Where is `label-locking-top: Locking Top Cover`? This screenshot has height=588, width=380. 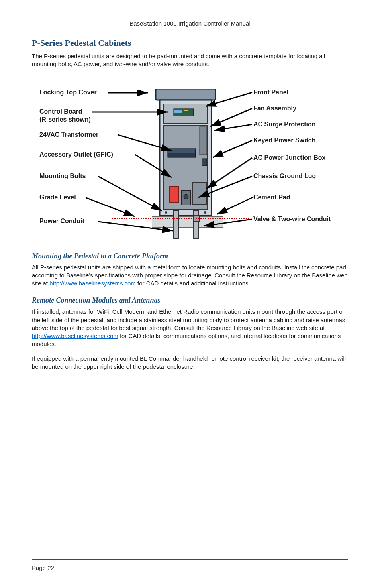 label-locking-top: Locking Top Cover is located at coordinates (68, 92).